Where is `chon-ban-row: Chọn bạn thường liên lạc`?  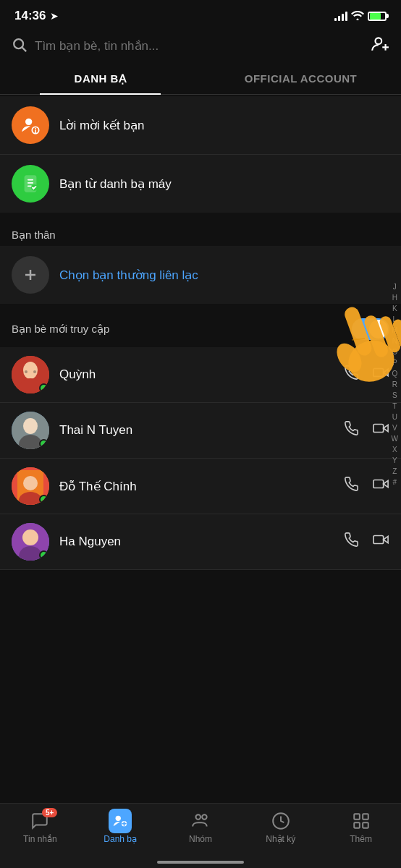
chon-ban-row: Chọn bạn thường liên lạc is located at coordinates (200, 275).